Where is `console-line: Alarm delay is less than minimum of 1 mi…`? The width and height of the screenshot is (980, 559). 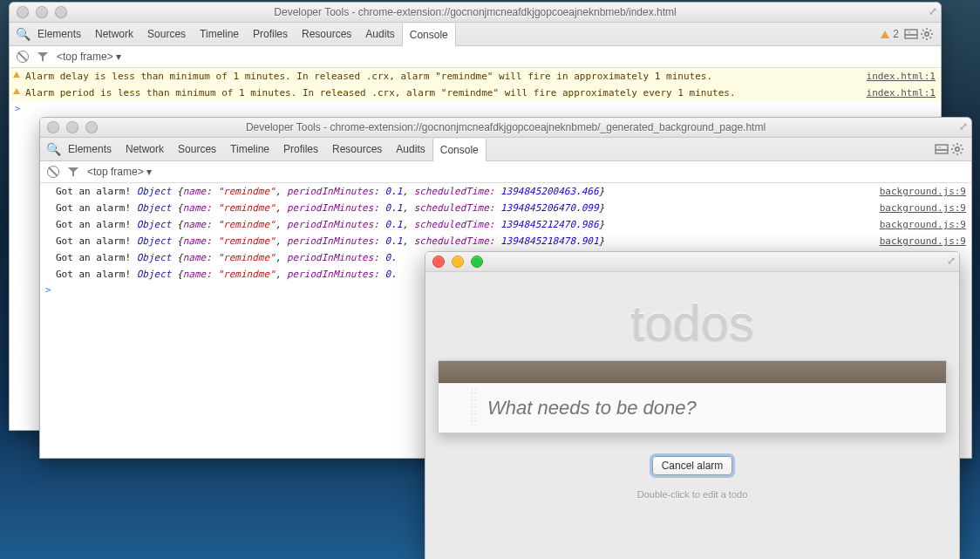
console-line: Alarm delay is less than minimum of 1 mi… is located at coordinates (475, 77).